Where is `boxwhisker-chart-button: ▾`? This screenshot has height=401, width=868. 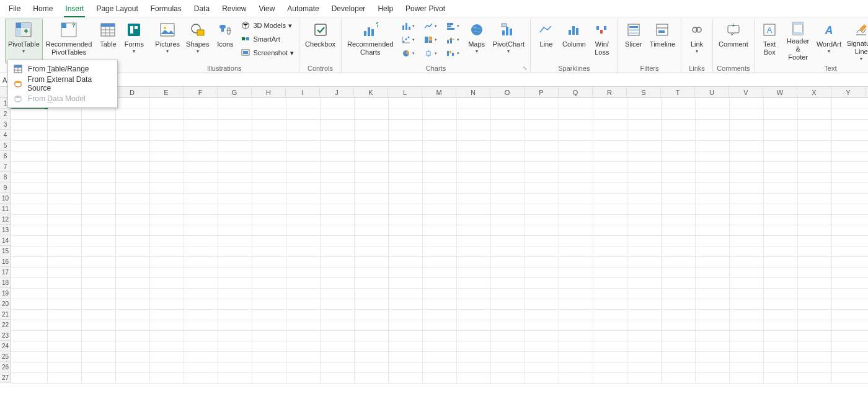
boxwhisker-chart-button: ▾ is located at coordinates (430, 53).